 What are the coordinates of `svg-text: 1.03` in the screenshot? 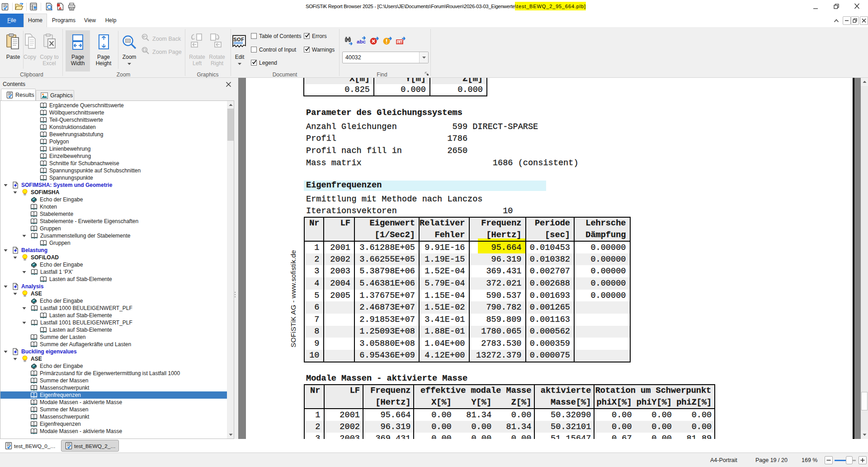 It's located at (401, 43).